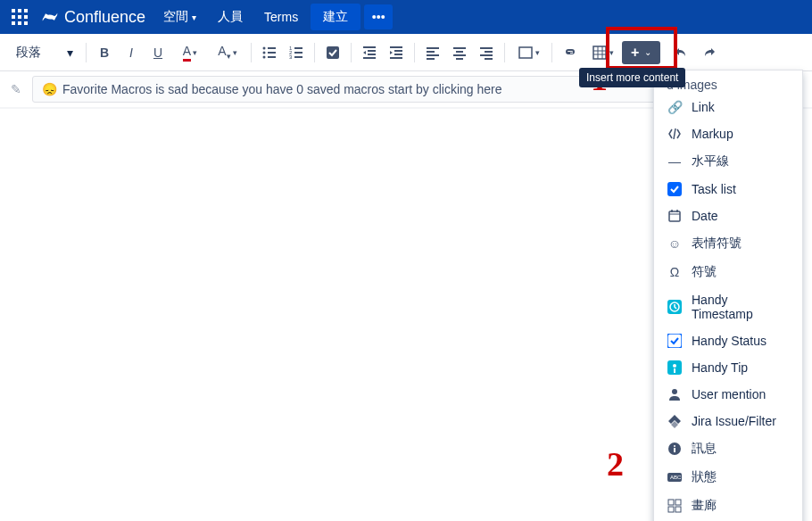 The height and width of the screenshot is (521, 812). What do you see at coordinates (228, 53) in the screenshot?
I see `more-formatting-button: A▾▾` at bounding box center [228, 53].